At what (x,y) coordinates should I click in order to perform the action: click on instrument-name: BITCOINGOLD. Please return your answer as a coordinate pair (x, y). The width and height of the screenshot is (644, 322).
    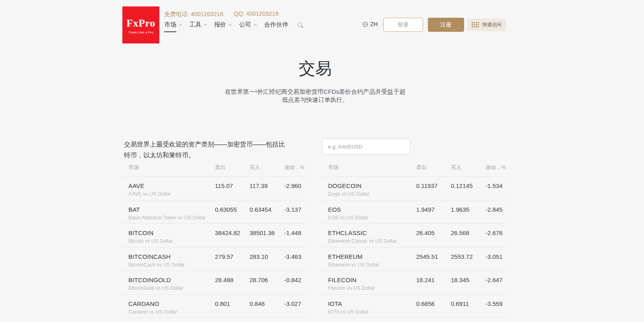
    Looking at the image, I should click on (171, 280).